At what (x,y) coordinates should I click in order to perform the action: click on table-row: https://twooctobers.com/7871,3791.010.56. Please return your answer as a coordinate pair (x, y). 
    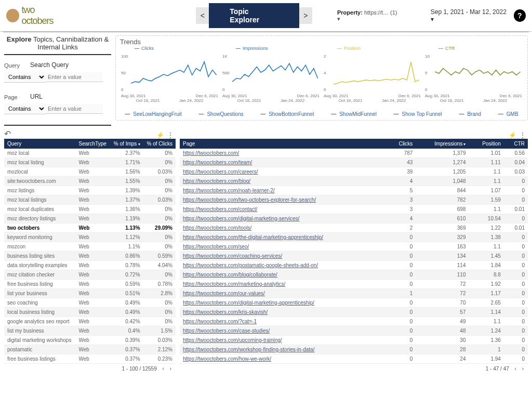
    Looking at the image, I should click on (354, 153).